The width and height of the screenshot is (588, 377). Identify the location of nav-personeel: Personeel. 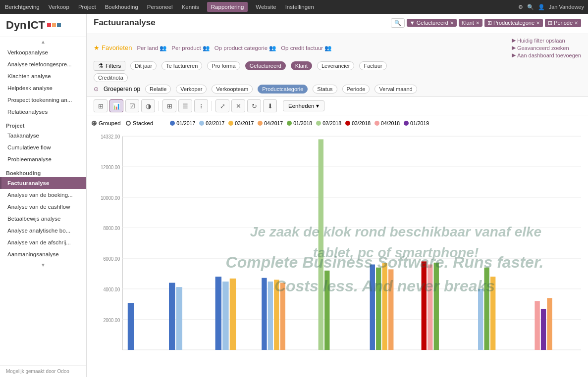
(160, 7).